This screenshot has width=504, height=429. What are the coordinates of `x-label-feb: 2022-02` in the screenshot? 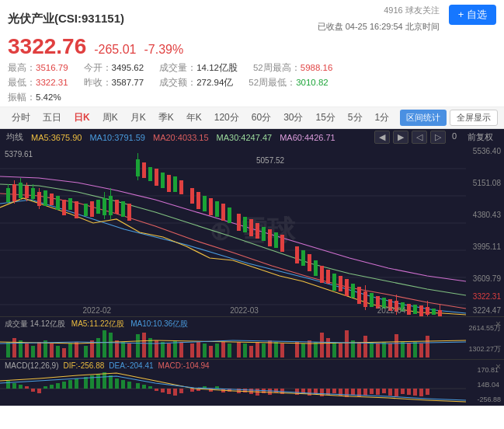 It's located at (96, 311).